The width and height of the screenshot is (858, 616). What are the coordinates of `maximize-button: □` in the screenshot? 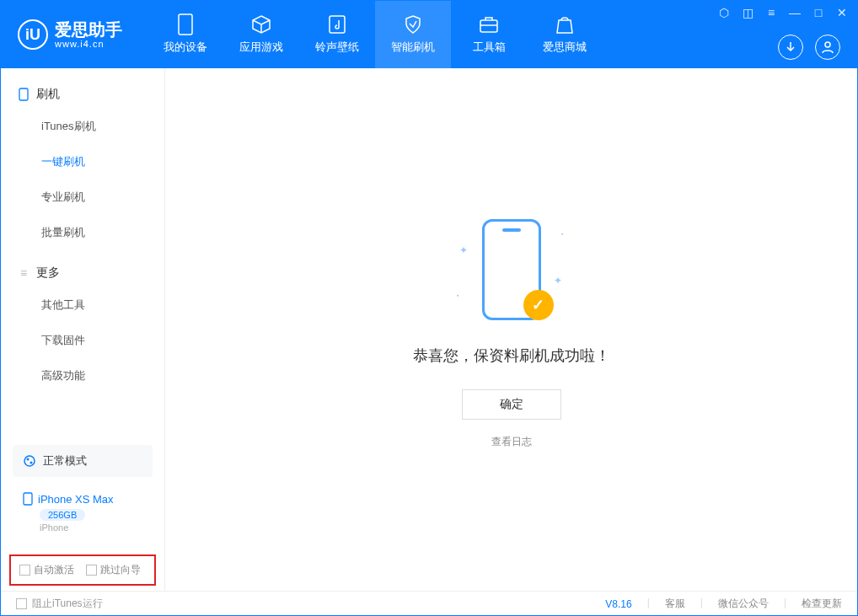 It's located at (818, 13).